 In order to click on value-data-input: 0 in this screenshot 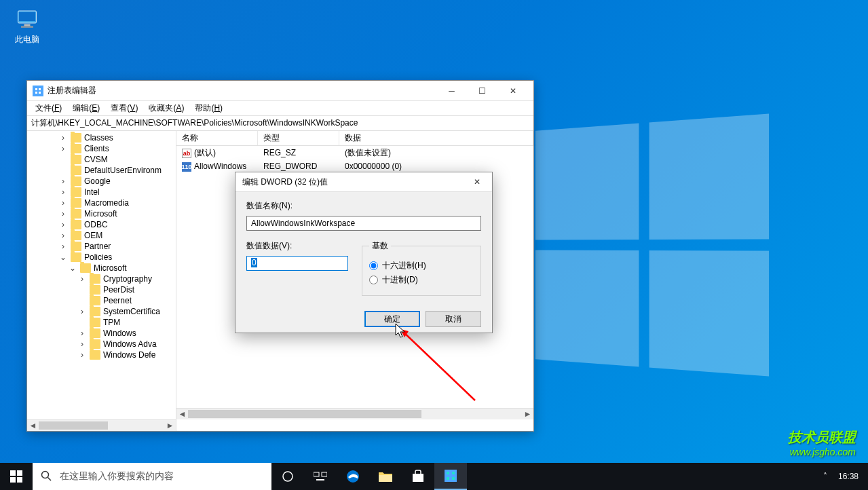, I will do `click(297, 263)`.